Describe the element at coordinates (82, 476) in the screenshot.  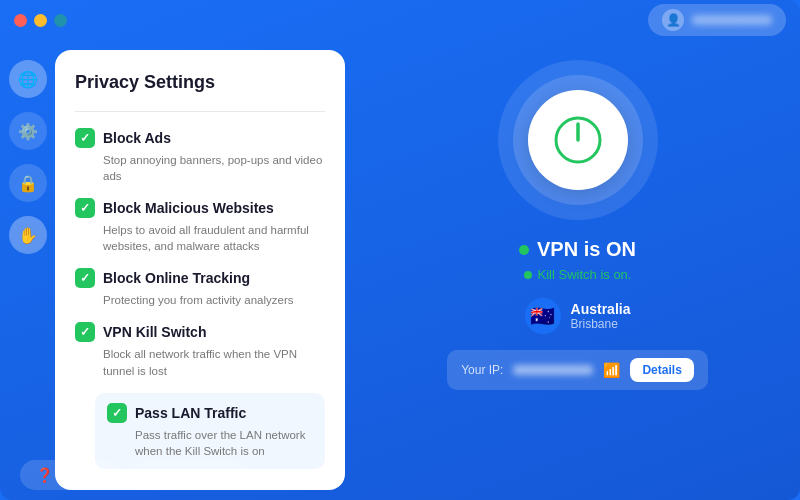
I see `support-label: Support` at that location.